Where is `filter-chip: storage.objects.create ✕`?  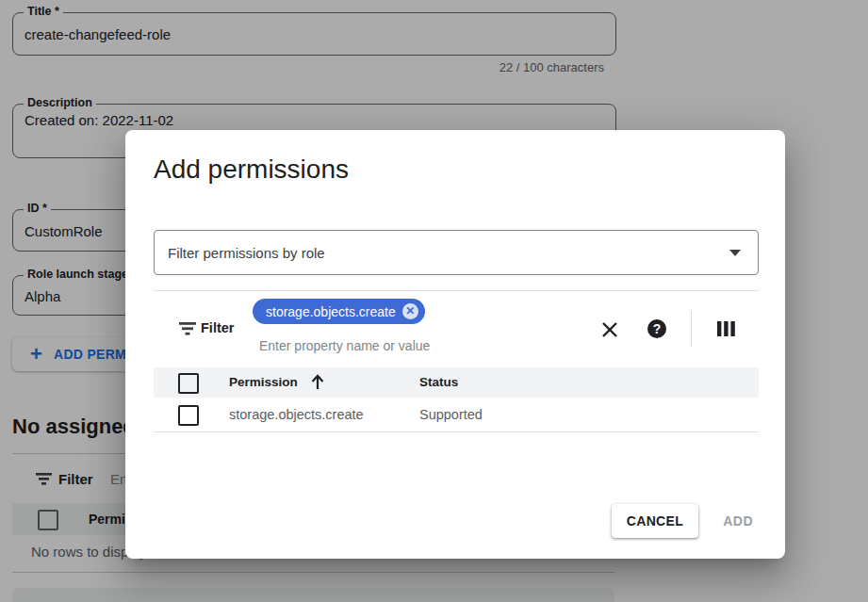 filter-chip: storage.objects.create ✕ is located at coordinates (339, 311).